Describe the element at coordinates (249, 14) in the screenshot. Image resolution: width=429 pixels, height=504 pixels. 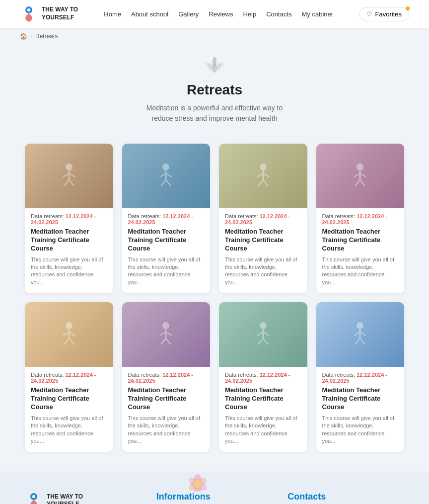
I see `nav-item-help: Help` at that location.